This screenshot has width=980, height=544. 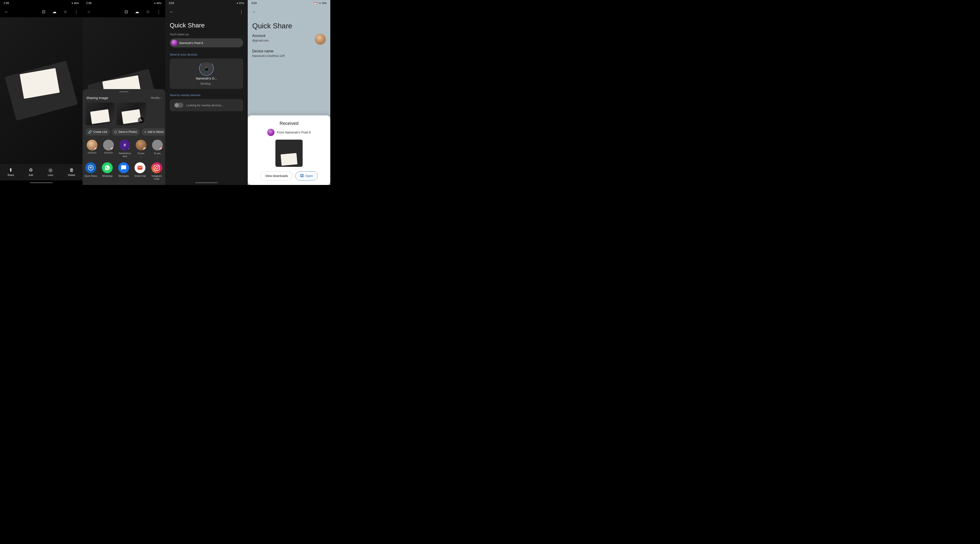 I want to click on google-badge-5: G, so click(x=161, y=149).